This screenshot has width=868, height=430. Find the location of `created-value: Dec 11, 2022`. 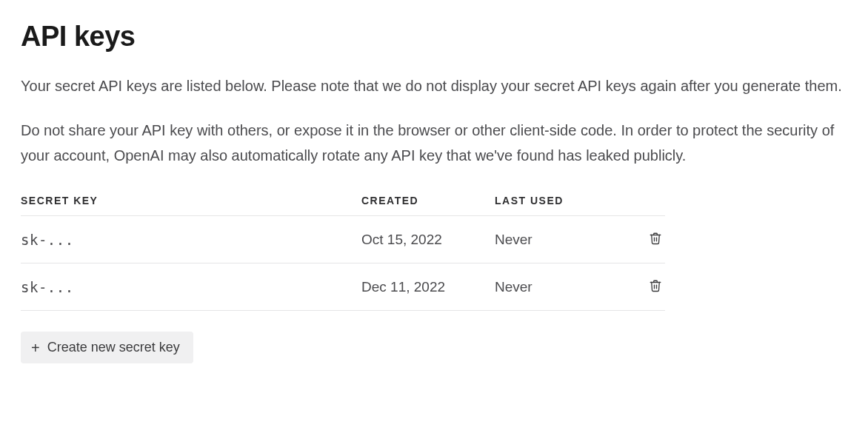

created-value: Dec 11, 2022 is located at coordinates (428, 287).